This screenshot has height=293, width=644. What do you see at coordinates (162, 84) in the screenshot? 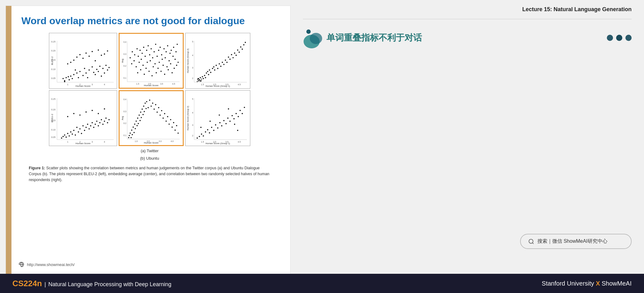
I see `svg-text: 3.5` at bounding box center [162, 84].